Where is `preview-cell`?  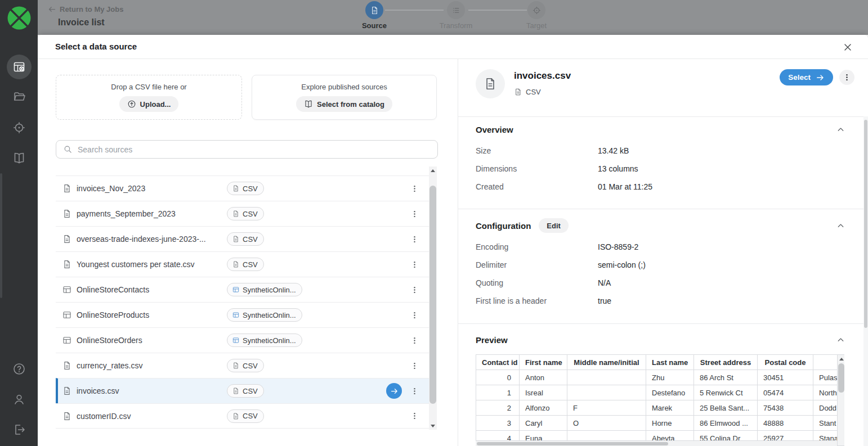 preview-cell is located at coordinates (607, 378).